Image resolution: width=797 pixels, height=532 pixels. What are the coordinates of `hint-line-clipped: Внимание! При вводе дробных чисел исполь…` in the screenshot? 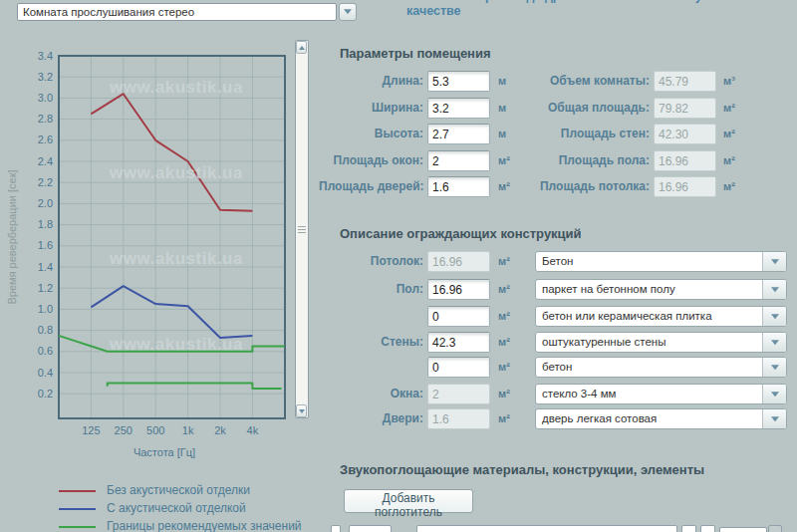 It's located at (598, 10).